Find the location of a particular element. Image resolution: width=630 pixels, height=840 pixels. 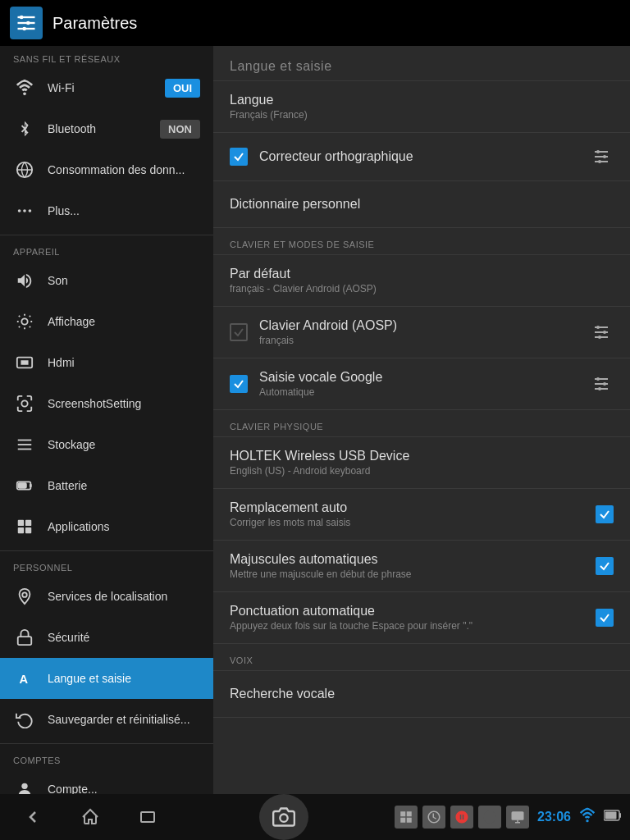

correcteur-settings-icon is located at coordinates (601, 157).